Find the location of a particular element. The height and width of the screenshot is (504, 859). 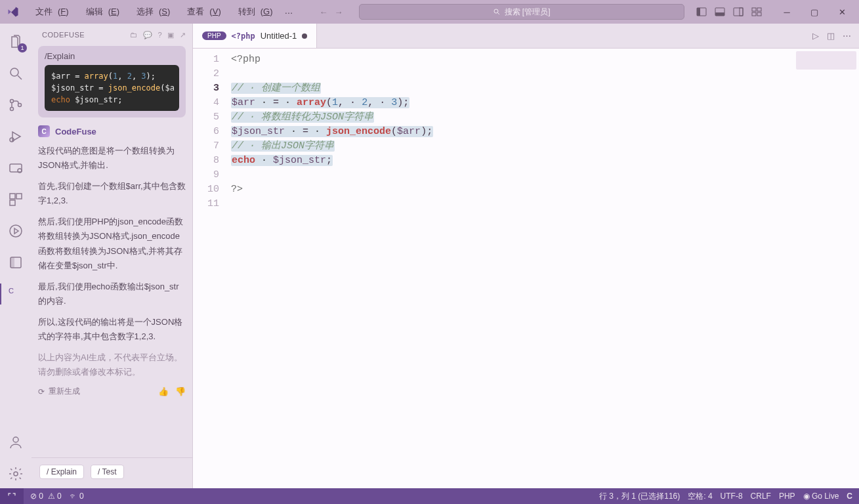

broadcast-icon: ◉ is located at coordinates (807, 496).